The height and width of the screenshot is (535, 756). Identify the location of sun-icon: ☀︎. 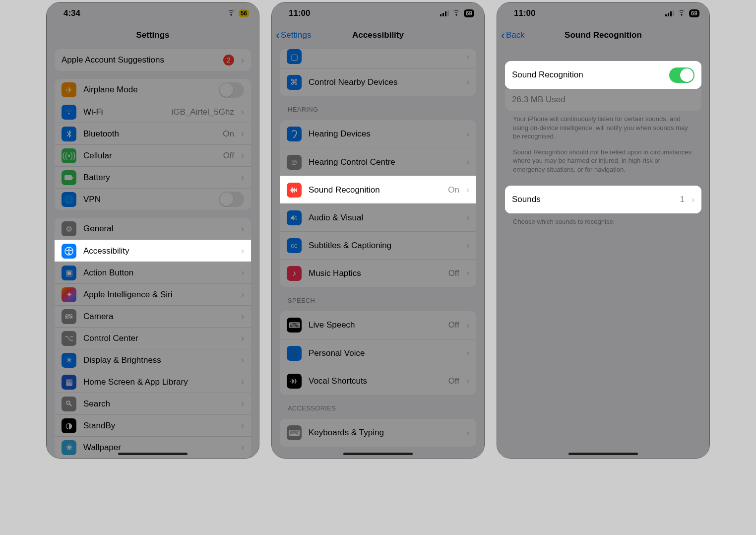
(69, 360).